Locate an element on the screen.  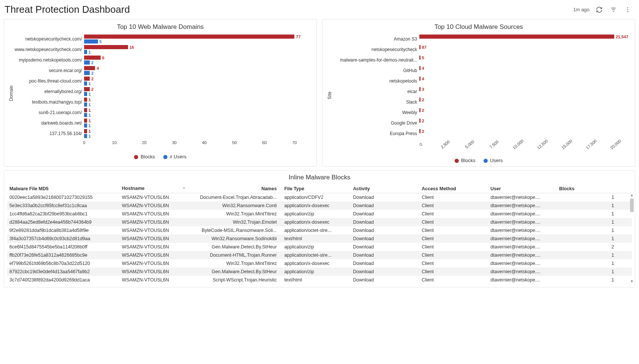
scroll-down-icon: ▼ is located at coordinates (632, 281).